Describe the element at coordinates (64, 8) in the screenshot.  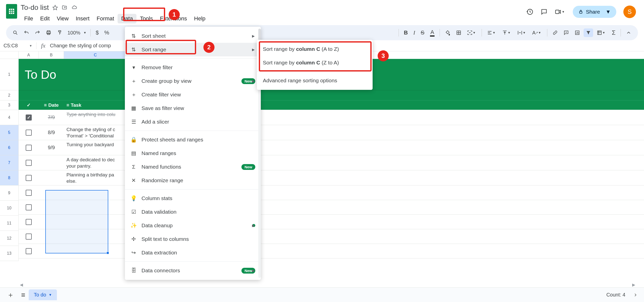
I see `move-icon` at that location.